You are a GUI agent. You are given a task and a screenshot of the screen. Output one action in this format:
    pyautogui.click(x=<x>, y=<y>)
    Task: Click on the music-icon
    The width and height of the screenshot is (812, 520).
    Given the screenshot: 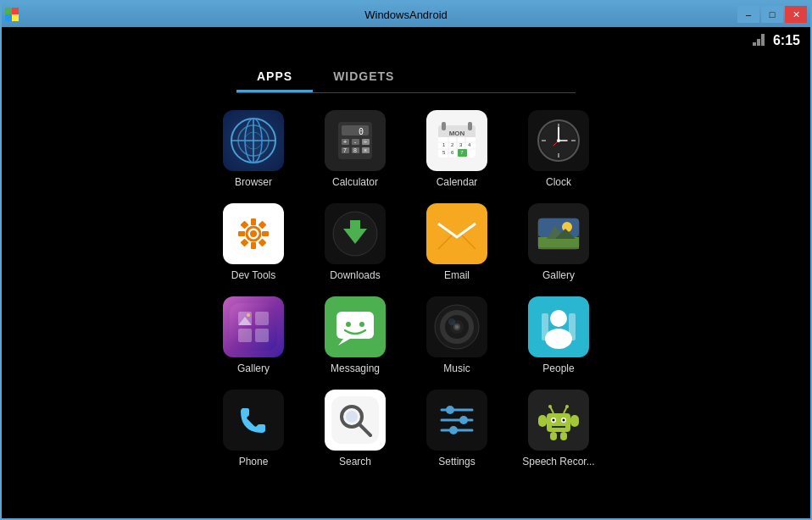 What is the action you would take?
    pyautogui.click(x=457, y=327)
    